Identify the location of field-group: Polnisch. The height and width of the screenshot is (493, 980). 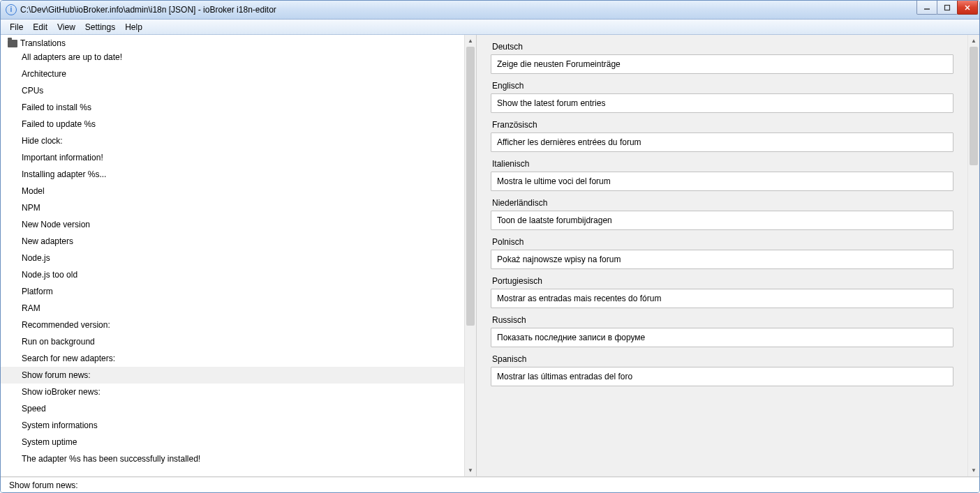
(722, 253).